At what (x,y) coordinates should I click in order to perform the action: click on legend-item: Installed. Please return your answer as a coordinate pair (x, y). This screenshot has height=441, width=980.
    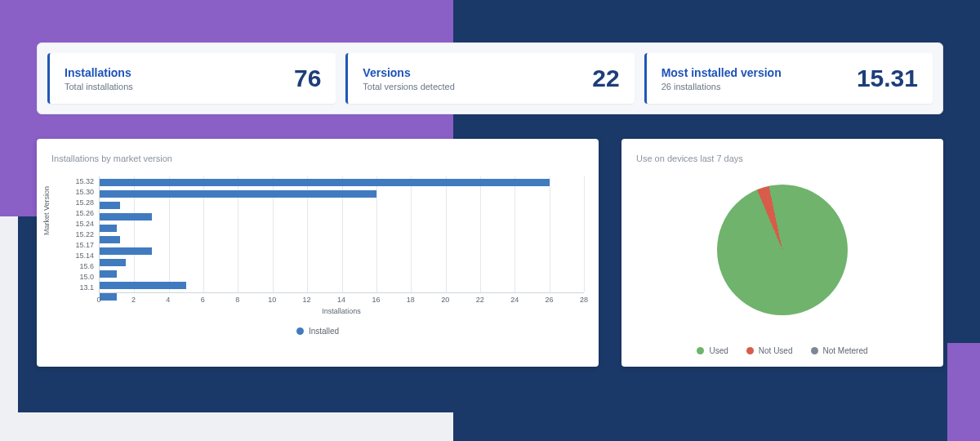
    Looking at the image, I should click on (318, 332).